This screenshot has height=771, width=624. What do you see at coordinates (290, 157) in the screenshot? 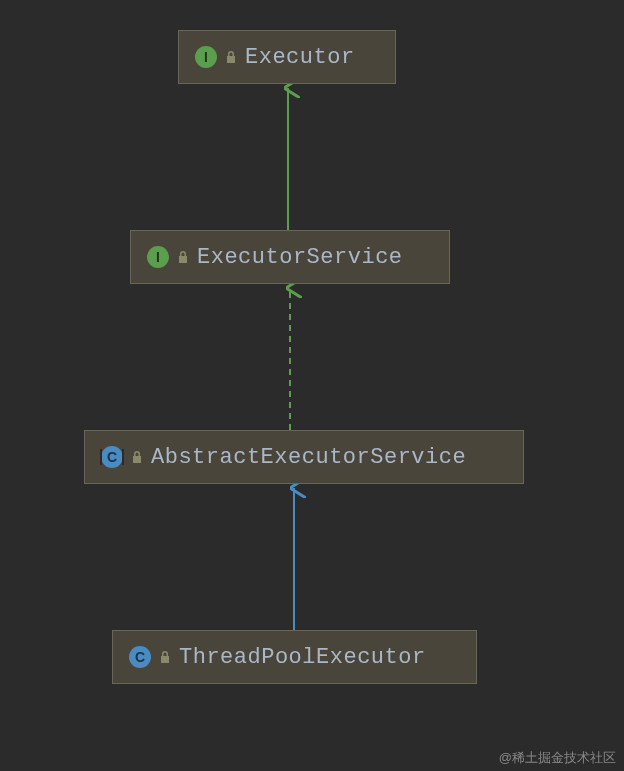
I see `arrow-executor-service-to-executor` at bounding box center [290, 157].